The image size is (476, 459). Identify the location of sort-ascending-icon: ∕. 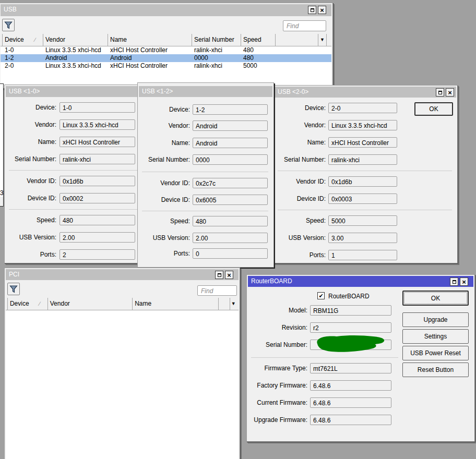
(35, 40).